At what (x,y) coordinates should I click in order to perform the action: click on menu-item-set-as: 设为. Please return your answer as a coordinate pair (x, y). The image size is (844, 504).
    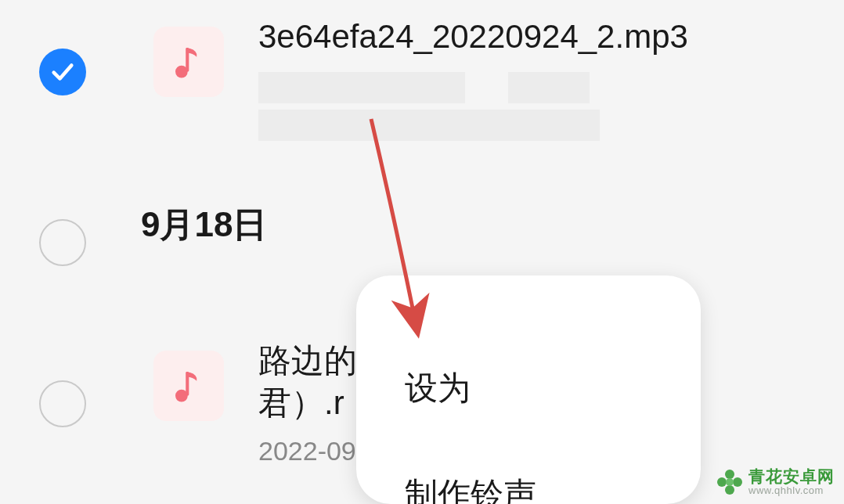
    Looking at the image, I should click on (528, 388).